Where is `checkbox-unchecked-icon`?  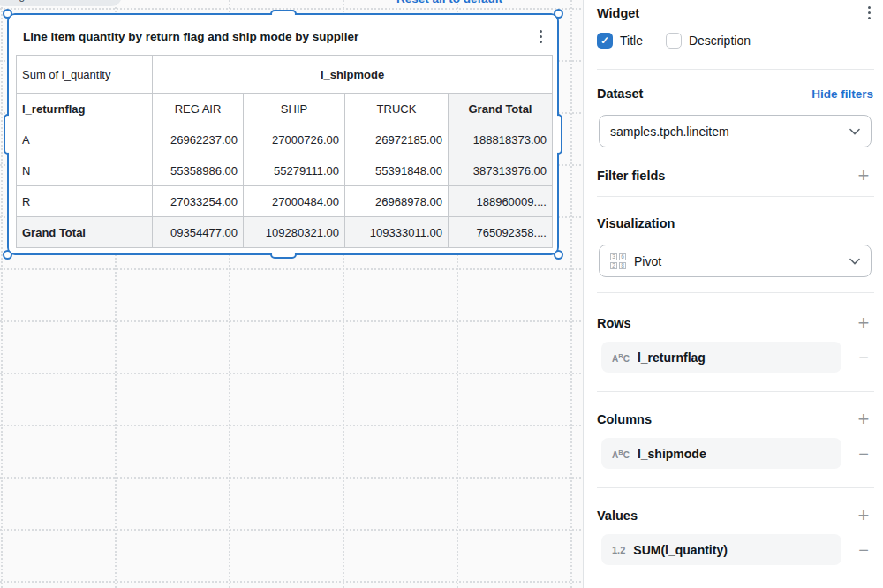 checkbox-unchecked-icon is located at coordinates (674, 41).